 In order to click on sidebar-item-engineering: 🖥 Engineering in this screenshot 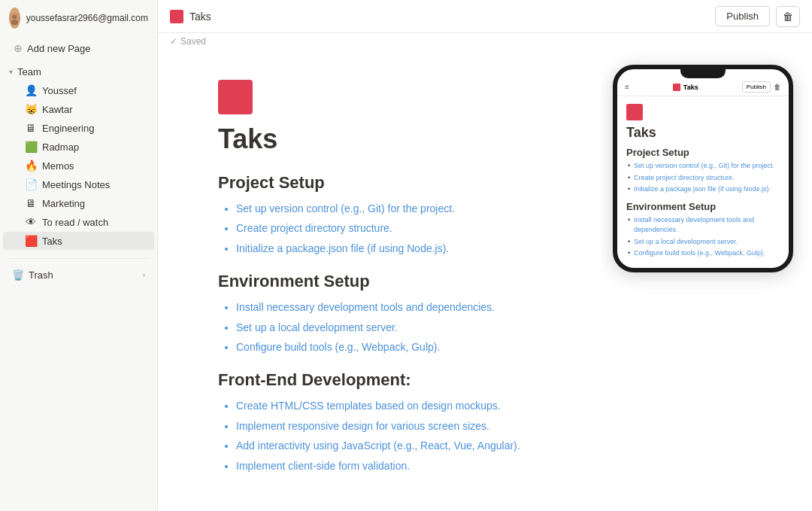, I will do `click(78, 128)`.